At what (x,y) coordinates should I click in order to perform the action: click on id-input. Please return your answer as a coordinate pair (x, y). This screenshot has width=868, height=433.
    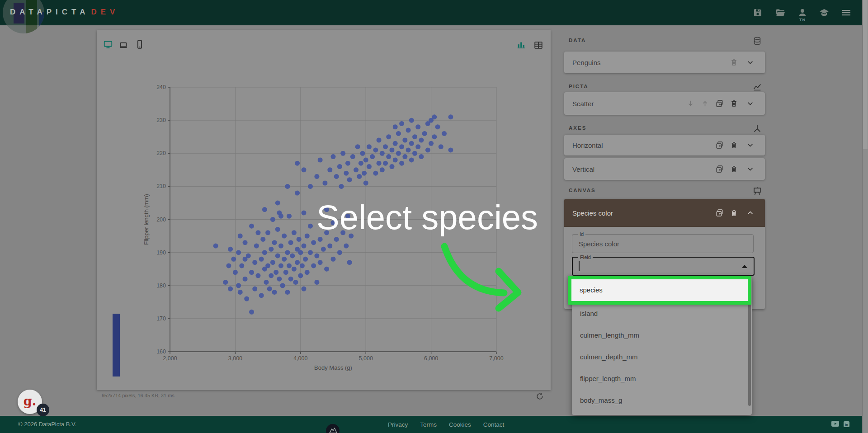
    Looking at the image, I should click on (663, 244).